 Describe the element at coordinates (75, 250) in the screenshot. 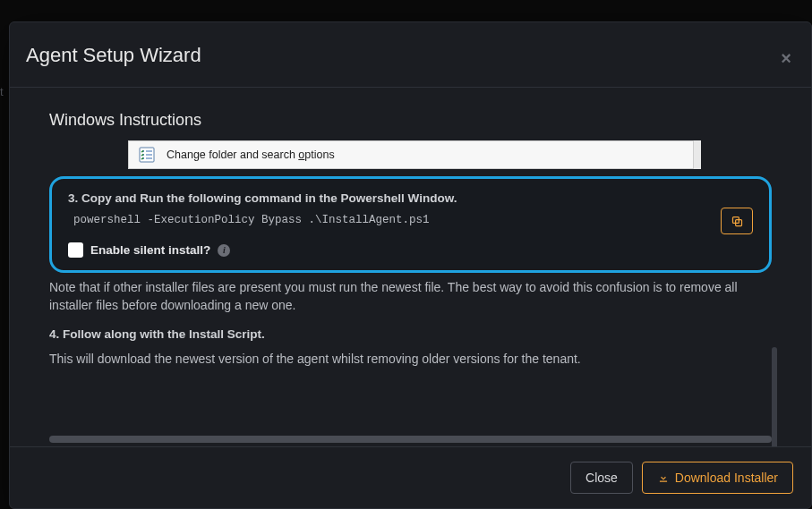

I see `silent-install-checkbox` at that location.